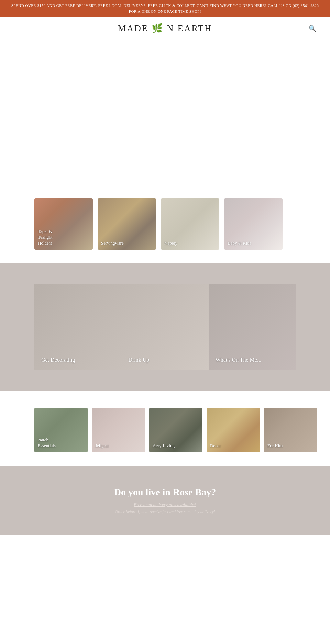 This screenshot has width=330, height=644. Describe the element at coordinates (253, 224) in the screenshot. I see `category-card-baby: Baby & Kids` at that location.